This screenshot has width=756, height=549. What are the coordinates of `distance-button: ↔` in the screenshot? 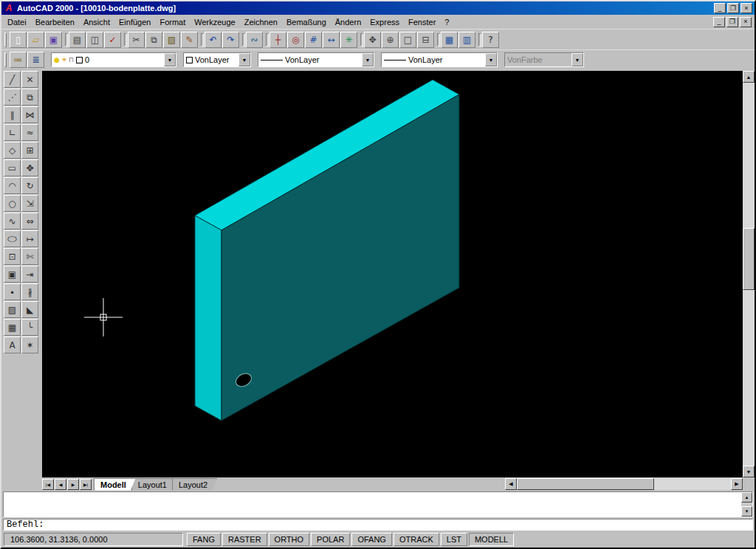 It's located at (331, 40).